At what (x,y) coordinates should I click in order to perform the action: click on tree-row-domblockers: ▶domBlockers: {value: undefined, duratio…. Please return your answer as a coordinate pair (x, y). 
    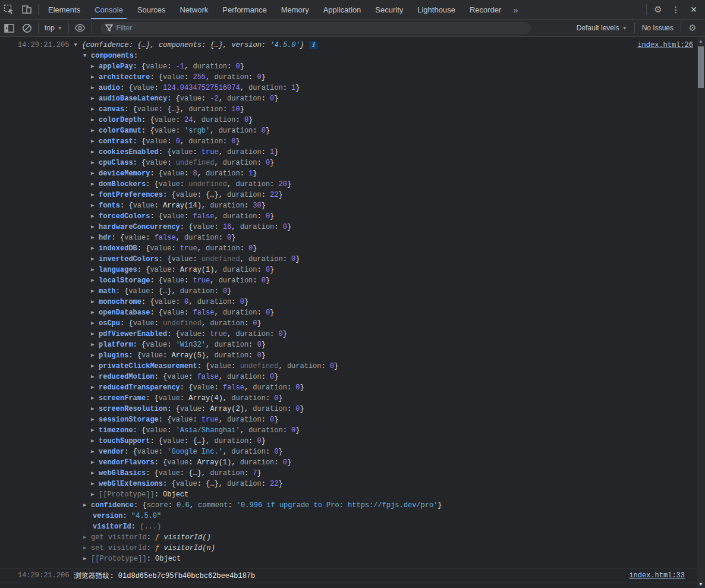
    Looking at the image, I should click on (348, 184).